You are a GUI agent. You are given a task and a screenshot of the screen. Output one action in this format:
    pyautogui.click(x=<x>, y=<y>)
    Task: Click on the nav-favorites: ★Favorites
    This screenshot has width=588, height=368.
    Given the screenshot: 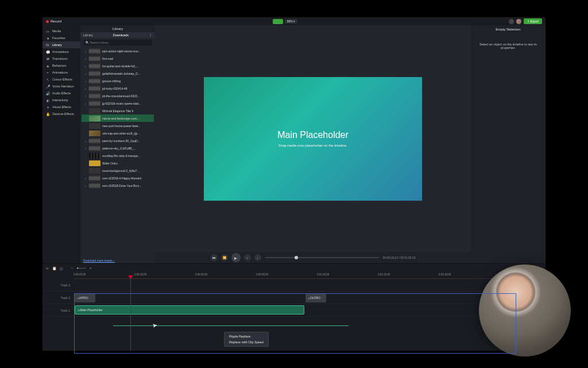 What is the action you would take?
    pyautogui.click(x=61, y=38)
    